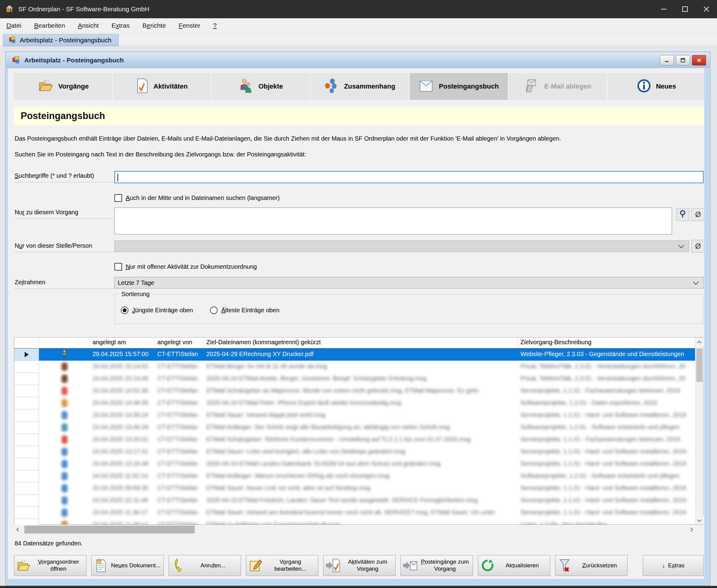  What do you see at coordinates (355, 464) in the screenshot?
I see `table-row: 24.04.2025 13:16:48 CT-ETT\Stefan 2025-0…` at bounding box center [355, 464].